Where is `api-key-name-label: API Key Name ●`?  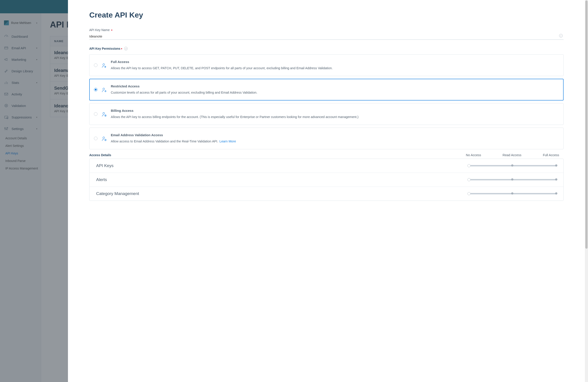 api-key-name-label: API Key Name ● is located at coordinates (326, 30).